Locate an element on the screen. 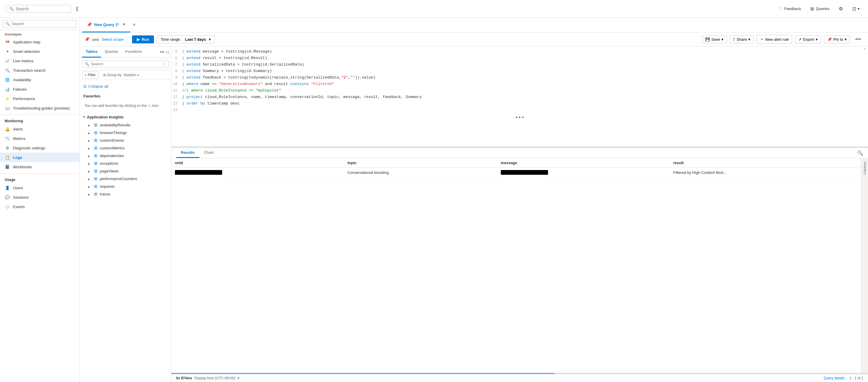  schema-item-availabilityResults: ▸ ⊞ availabilityResults is located at coordinates (125, 125).